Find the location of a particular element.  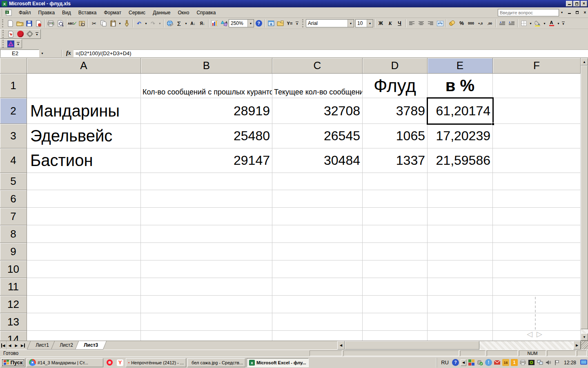

vertical-scroll-thumb is located at coordinates (584, 197).